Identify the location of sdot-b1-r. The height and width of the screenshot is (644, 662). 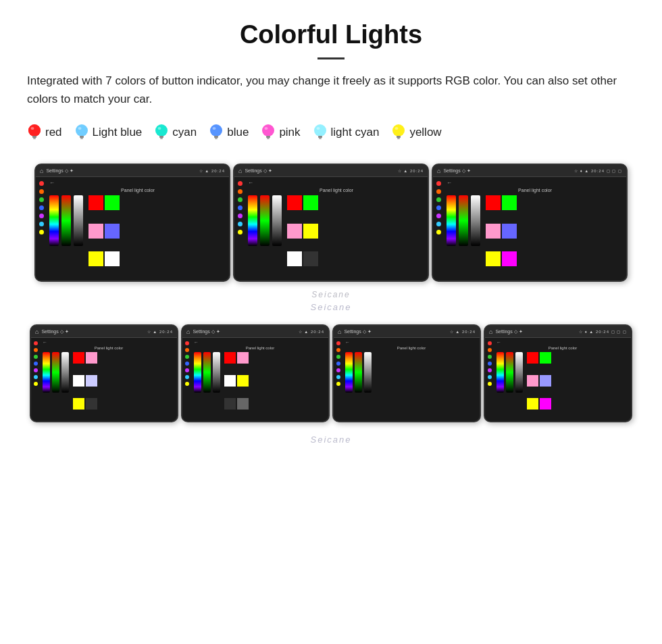
(36, 343).